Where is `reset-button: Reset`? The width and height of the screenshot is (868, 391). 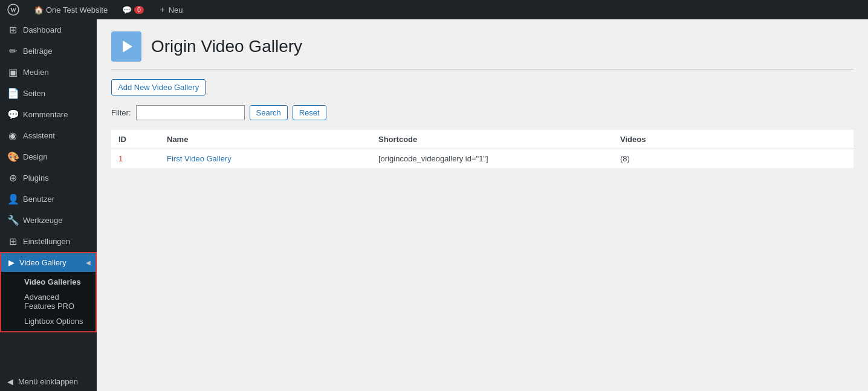 reset-button: Reset is located at coordinates (309, 112).